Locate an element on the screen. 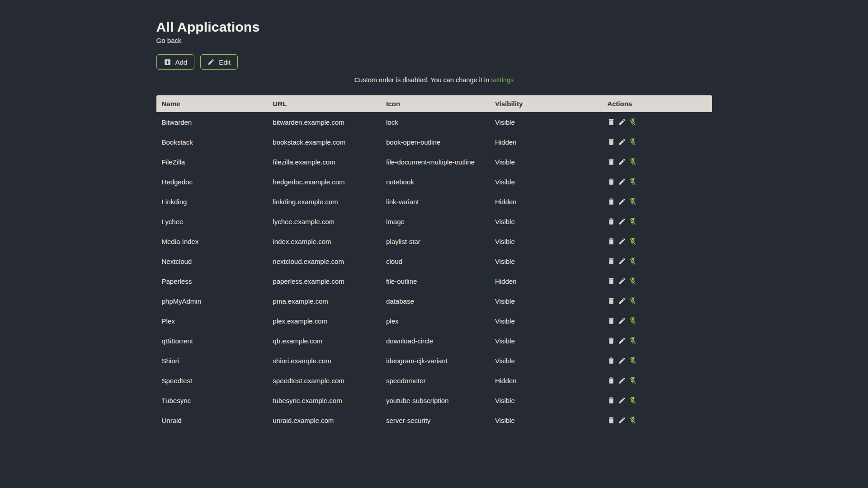  table-row: Lychee lychee.example.com image Visible is located at coordinates (434, 221).